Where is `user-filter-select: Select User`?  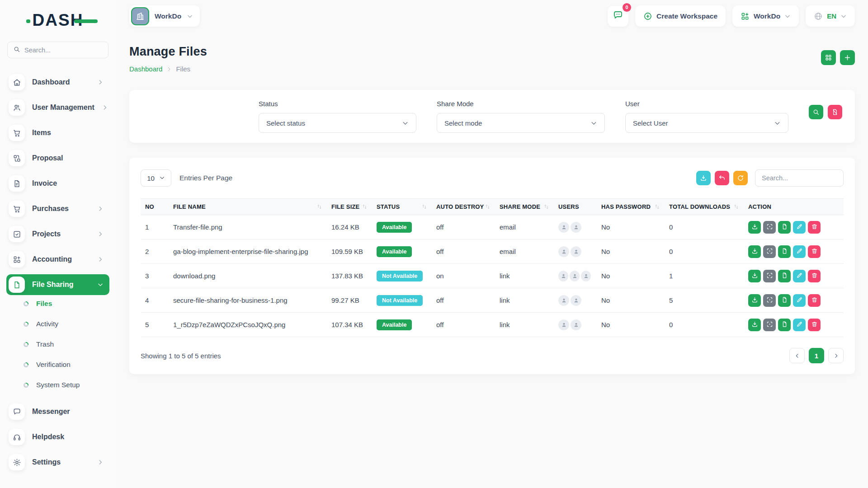
user-filter-select: Select User is located at coordinates (707, 123).